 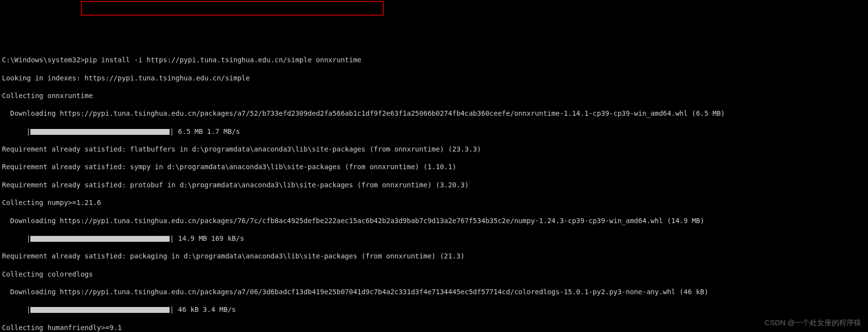 I want to click on command-text: pip install -i https://pypi.tuna.tsinghu…, so click(x=223, y=60).